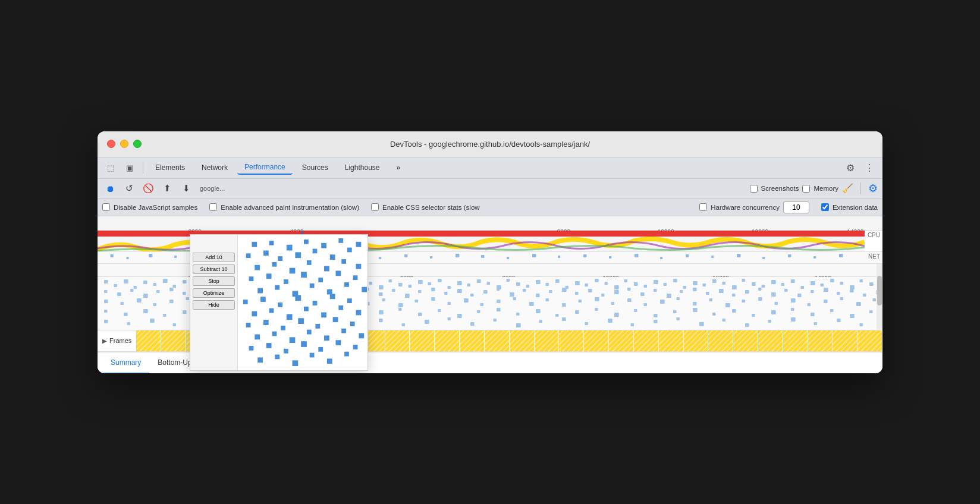  I want to click on screenshots-checkbox, so click(754, 189).